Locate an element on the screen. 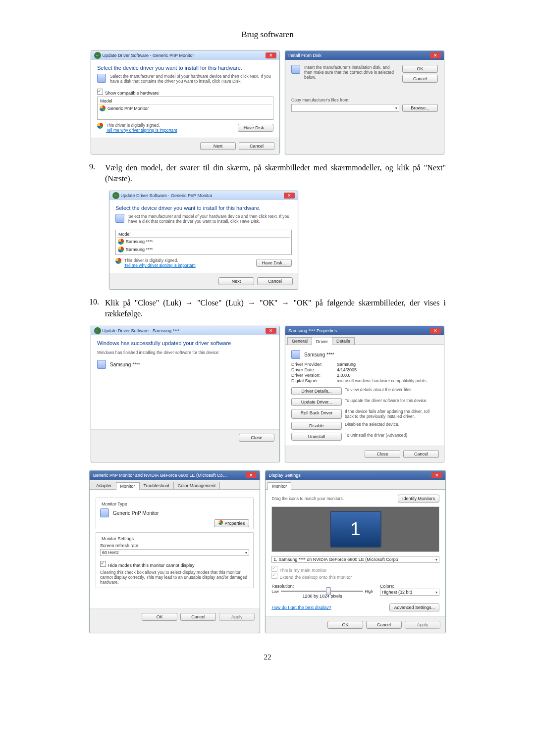 The height and width of the screenshot is (756, 535). best-display-link: How do I get the best display? is located at coordinates (301, 607).